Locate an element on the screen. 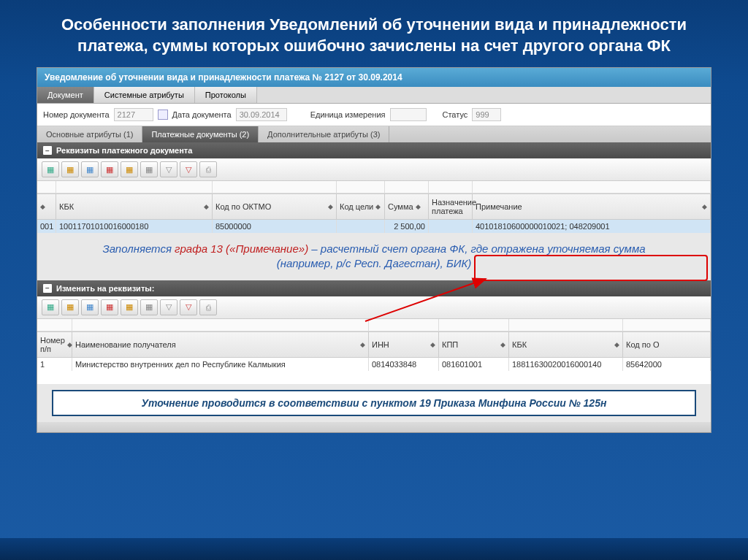 The width and height of the screenshot is (748, 560). col-num: Номер п/п is located at coordinates (53, 345).